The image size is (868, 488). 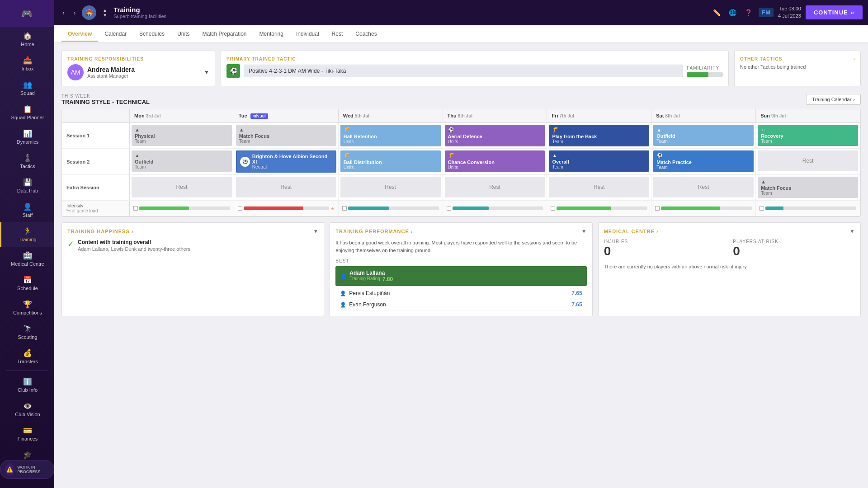 What do you see at coordinates (599, 136) in the screenshot?
I see `session-play-from-back: 🦵 Play from the Back Team` at bounding box center [599, 136].